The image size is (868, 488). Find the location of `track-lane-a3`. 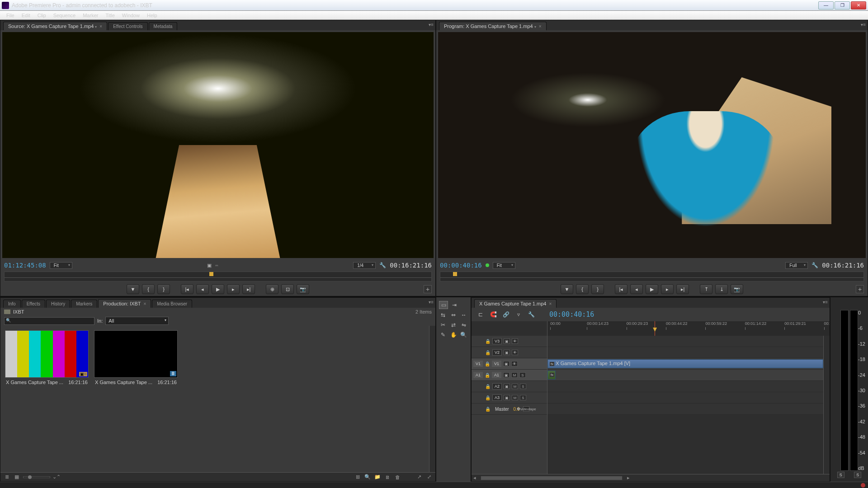

track-lane-a3 is located at coordinates (685, 398).